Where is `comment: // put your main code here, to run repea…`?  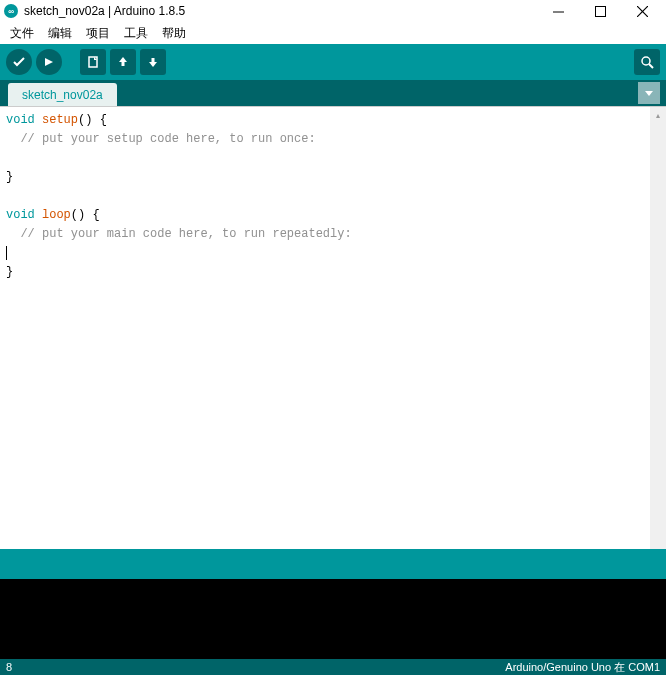
comment: // put your main code here, to run repea… is located at coordinates (179, 234).